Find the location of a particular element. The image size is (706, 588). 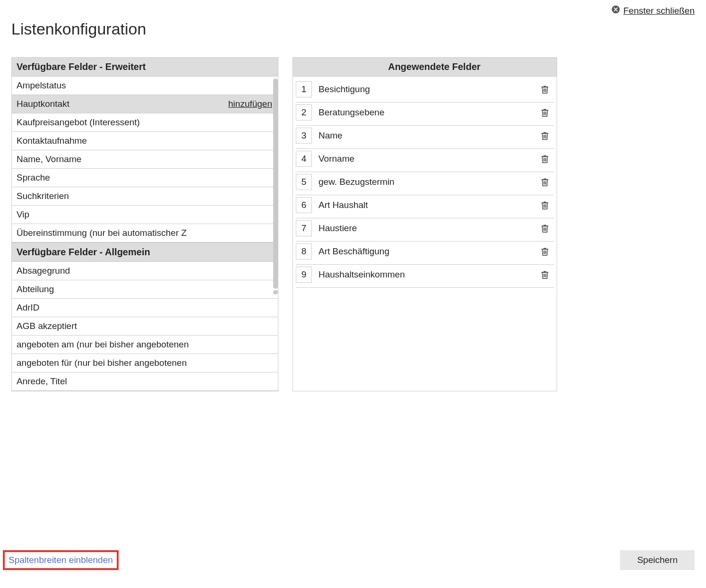

add-field-link: hinzufügen is located at coordinates (250, 104).